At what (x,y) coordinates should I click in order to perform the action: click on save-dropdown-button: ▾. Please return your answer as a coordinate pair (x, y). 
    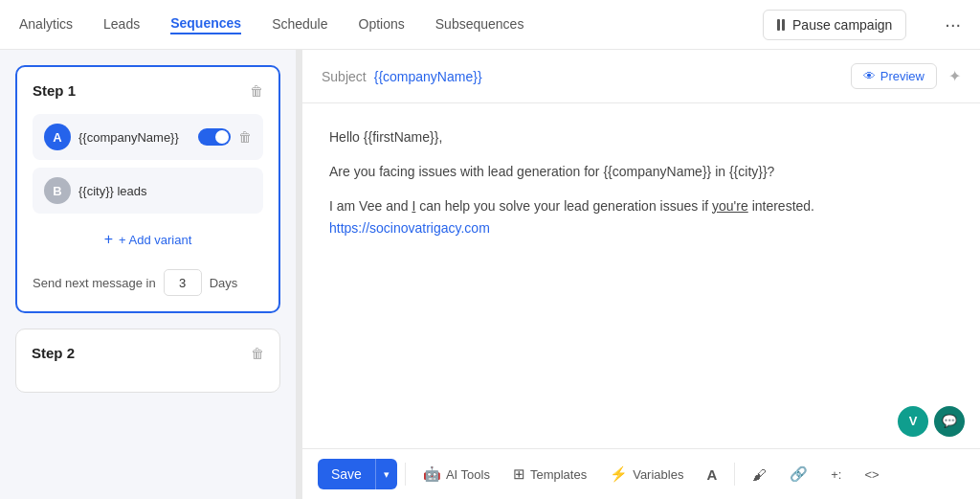
    Looking at the image, I should click on (387, 474).